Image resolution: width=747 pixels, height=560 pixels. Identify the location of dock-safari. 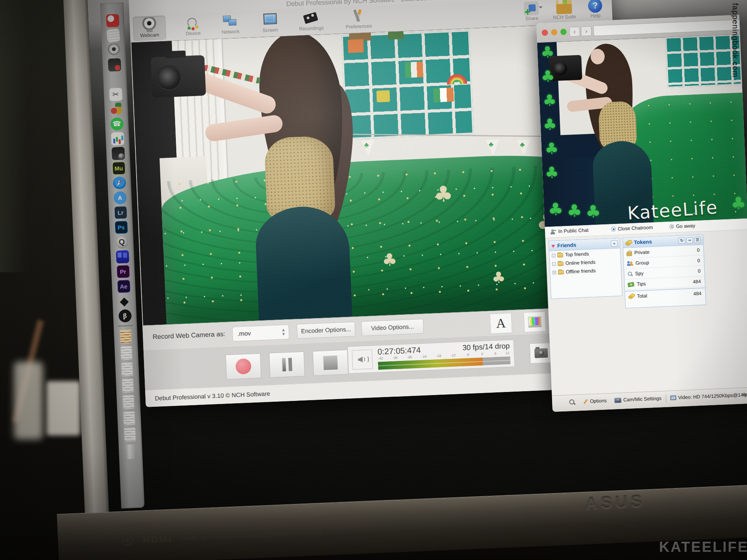
(119, 183).